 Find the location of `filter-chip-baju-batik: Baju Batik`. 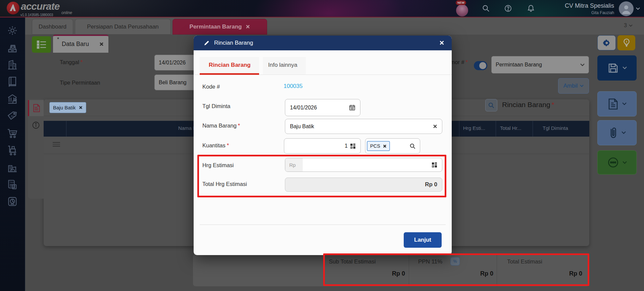

filter-chip-baju-batik: Baju Batik is located at coordinates (68, 107).